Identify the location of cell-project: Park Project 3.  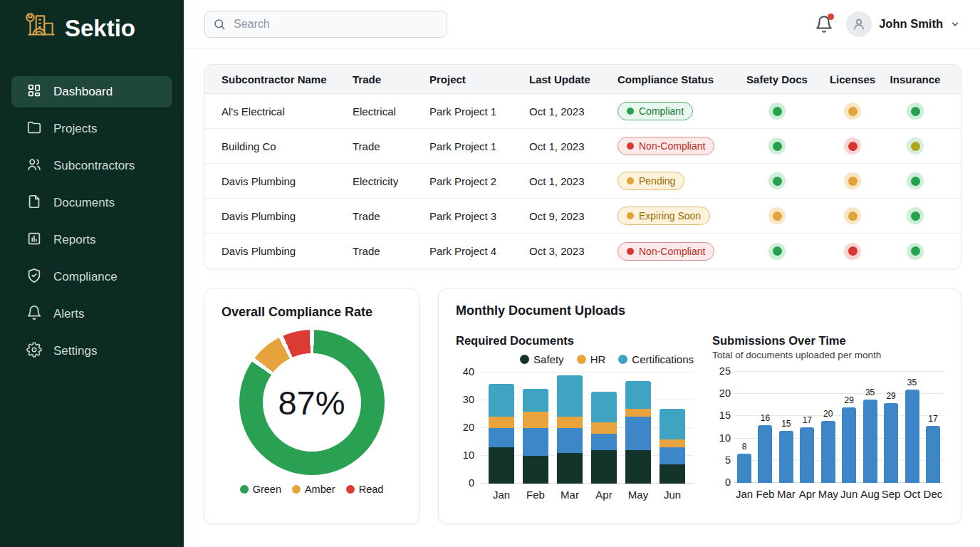
(479, 217).